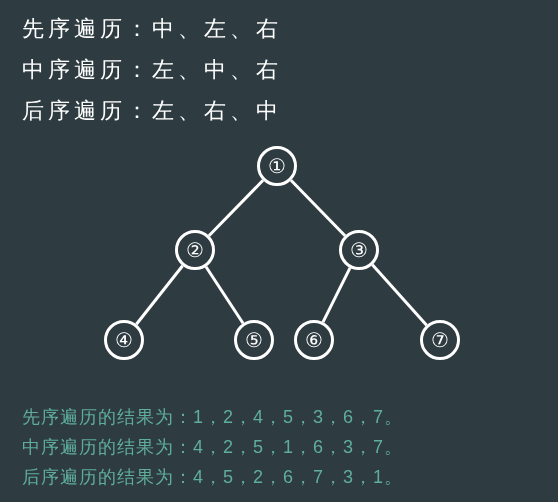 The height and width of the screenshot is (502, 558). Describe the element at coordinates (298, 447) in the screenshot. I see `result-inorder-values: 4，2，5，1，6，3，7。` at that location.